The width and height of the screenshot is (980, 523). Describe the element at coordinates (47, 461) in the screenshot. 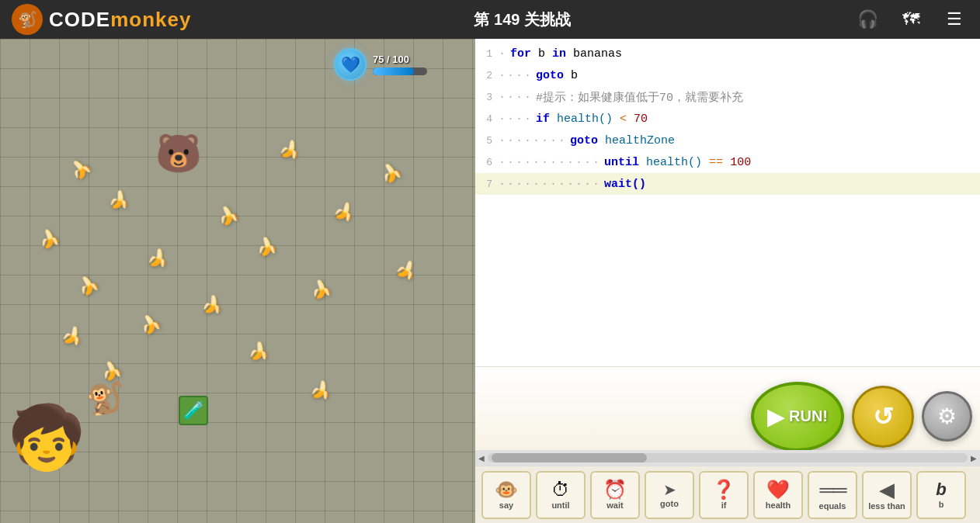

I see `main-character: 🧒` at that location.